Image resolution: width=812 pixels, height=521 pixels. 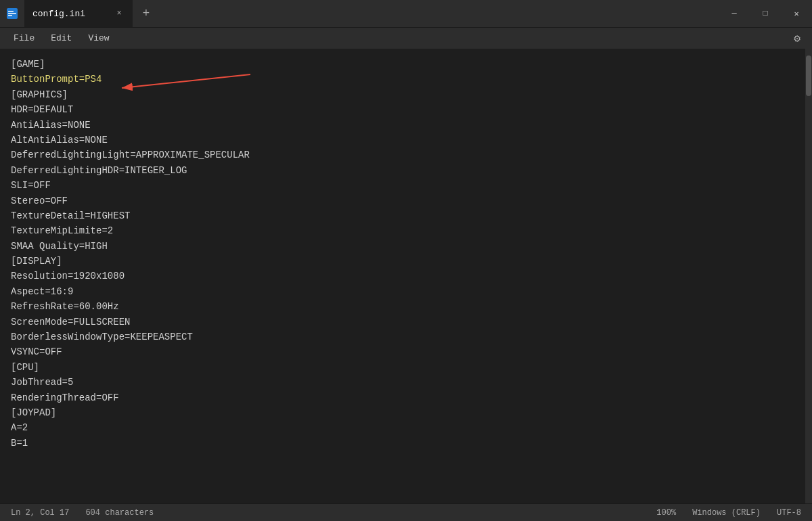 I want to click on tab-area: config.ini × +, so click(x=371, y=14).